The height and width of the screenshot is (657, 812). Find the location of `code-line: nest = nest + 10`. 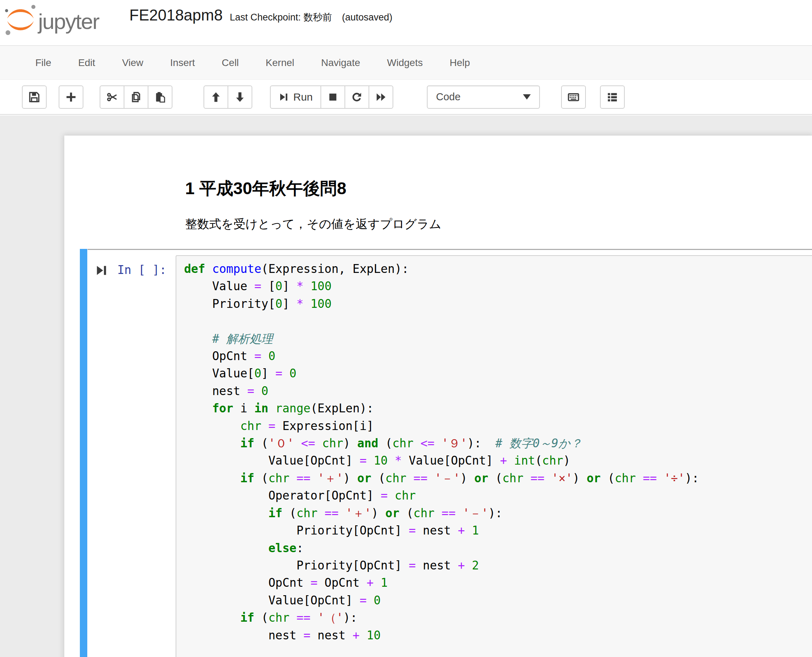

code-line: nest = nest + 10 is located at coordinates (495, 635).